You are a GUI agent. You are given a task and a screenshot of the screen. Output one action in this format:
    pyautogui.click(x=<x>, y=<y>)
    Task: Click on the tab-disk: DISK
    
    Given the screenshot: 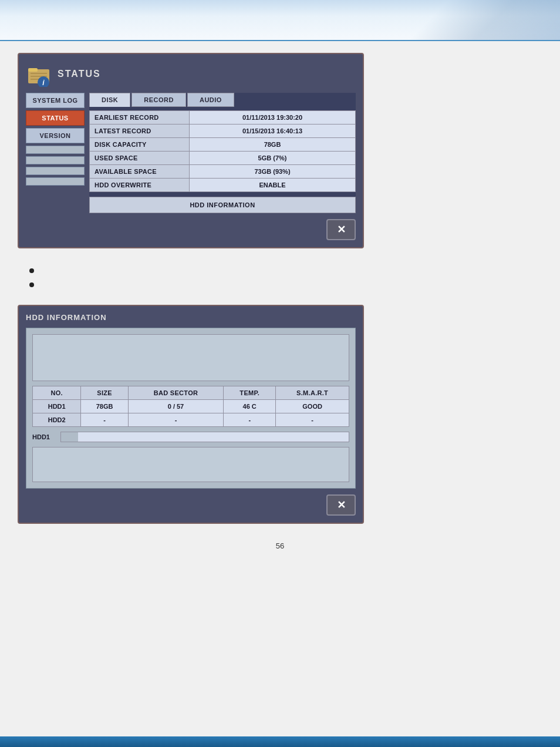 What is the action you would take?
    pyautogui.click(x=110, y=100)
    